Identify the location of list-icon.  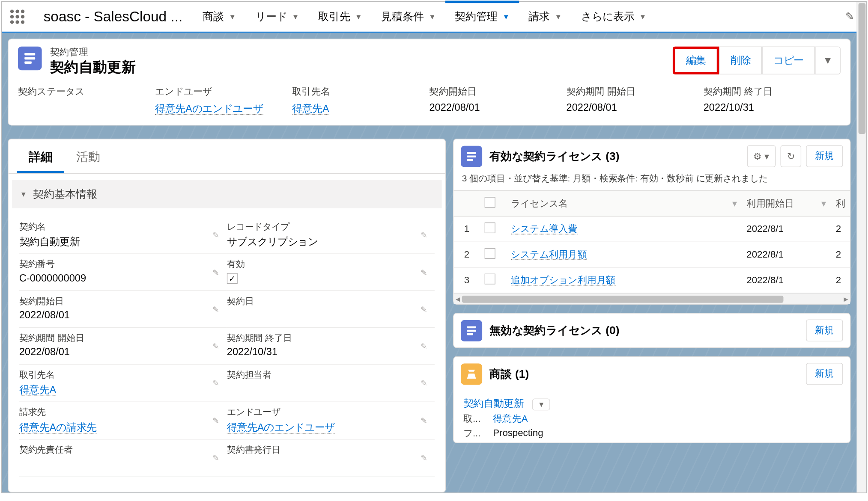
(471, 330).